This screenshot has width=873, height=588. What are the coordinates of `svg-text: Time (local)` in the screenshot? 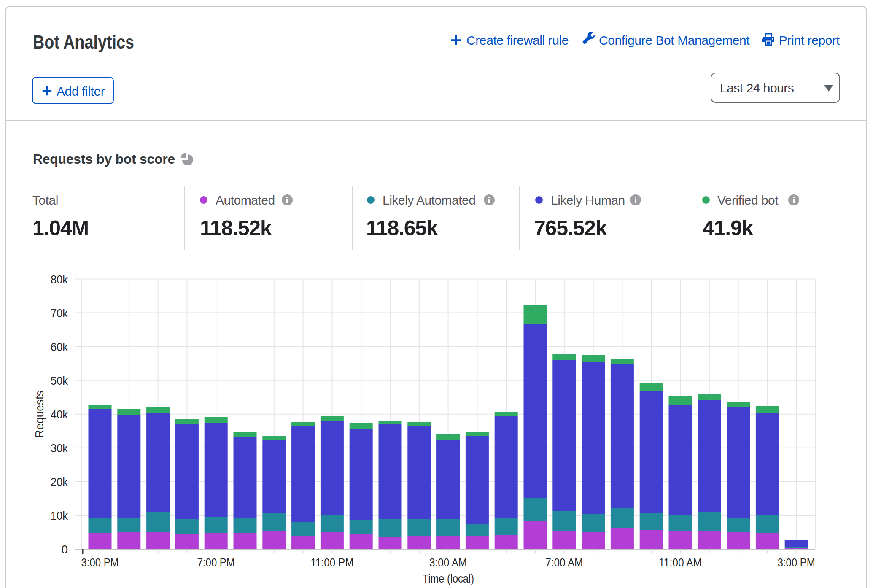 It's located at (448, 579).